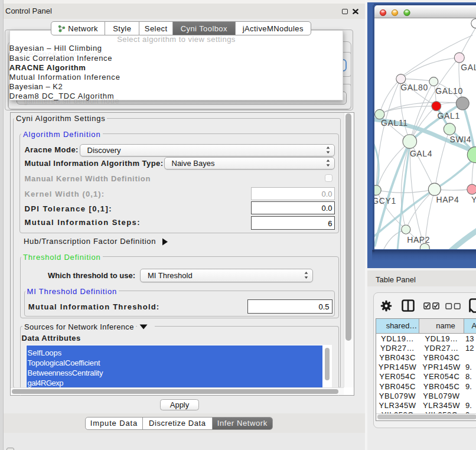  Describe the element at coordinates (395, 123) in the screenshot. I see `svg-text: GAL11` at that location.